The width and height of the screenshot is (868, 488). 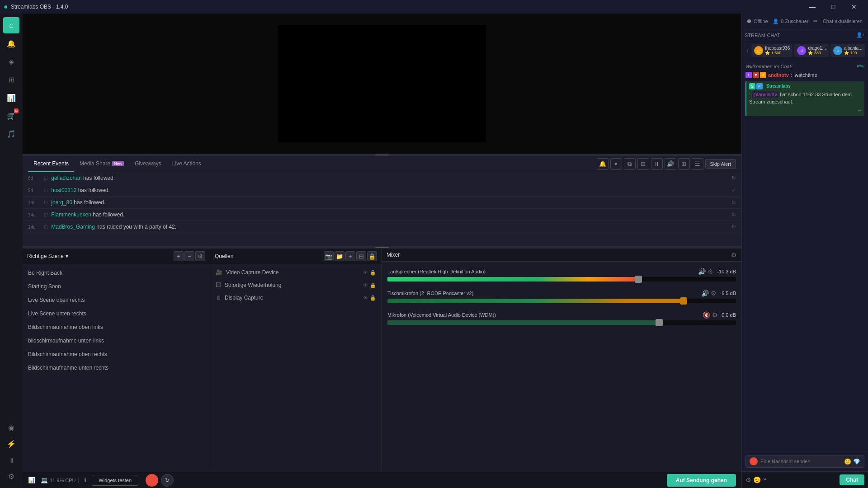 I want to click on chat-send-button: Chat, so click(x=852, y=480).